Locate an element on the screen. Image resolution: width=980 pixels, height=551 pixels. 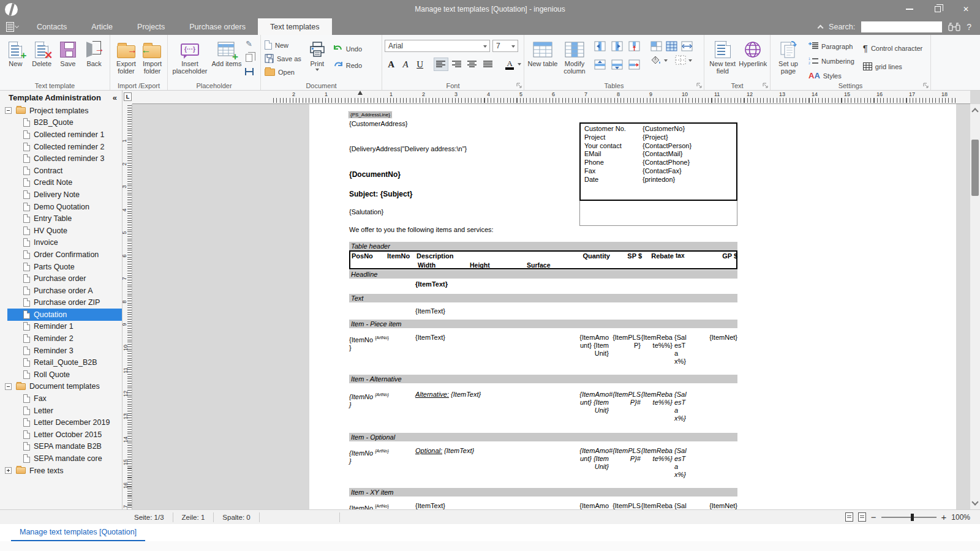
fill-color-dropdown-icon is located at coordinates (666, 61).